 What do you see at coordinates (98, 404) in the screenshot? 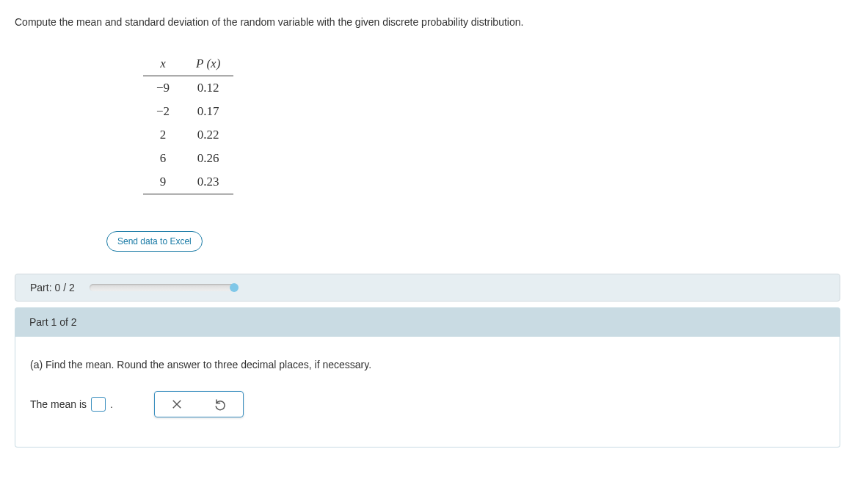
I see `mean-input` at bounding box center [98, 404].